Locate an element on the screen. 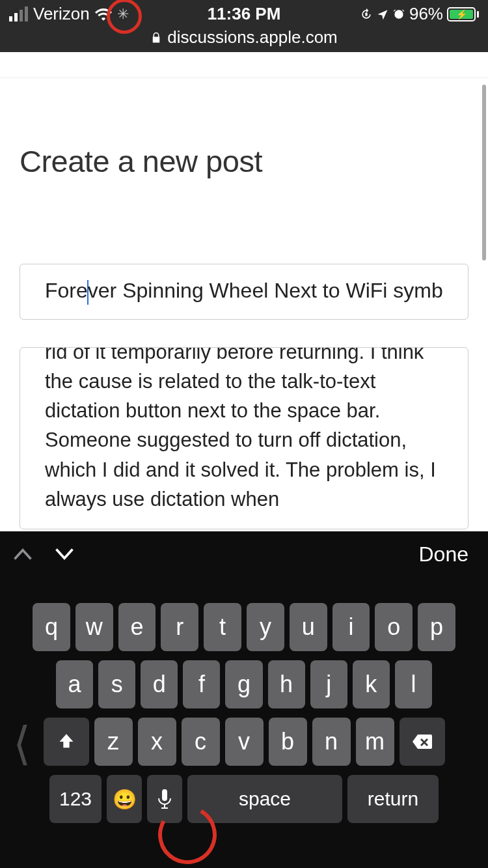  status-bar: Verizon ✳︎ 11:36 PM 96% ⚡ discussions.ap… is located at coordinates (244, 26).